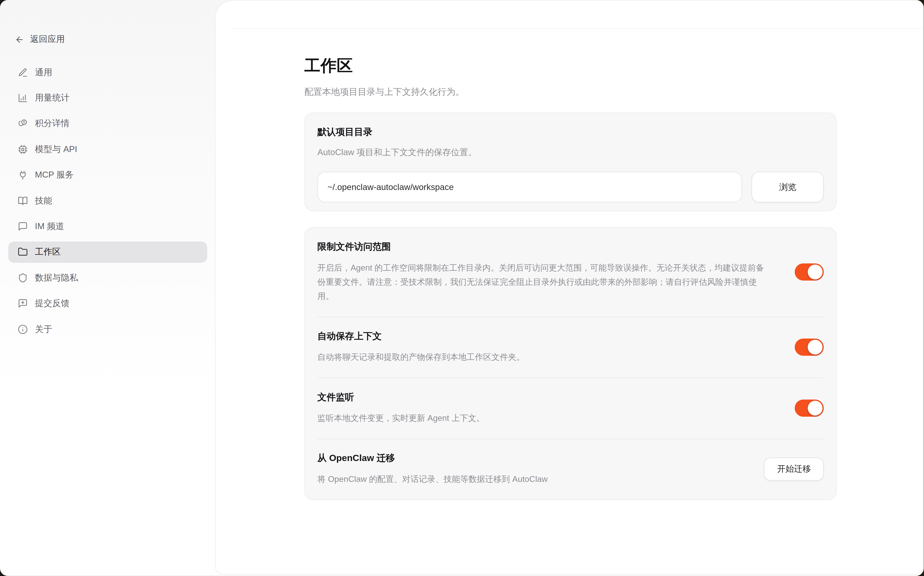  What do you see at coordinates (108, 149) in the screenshot?
I see `sidebar-item-models-api: 模型与 API` at bounding box center [108, 149].